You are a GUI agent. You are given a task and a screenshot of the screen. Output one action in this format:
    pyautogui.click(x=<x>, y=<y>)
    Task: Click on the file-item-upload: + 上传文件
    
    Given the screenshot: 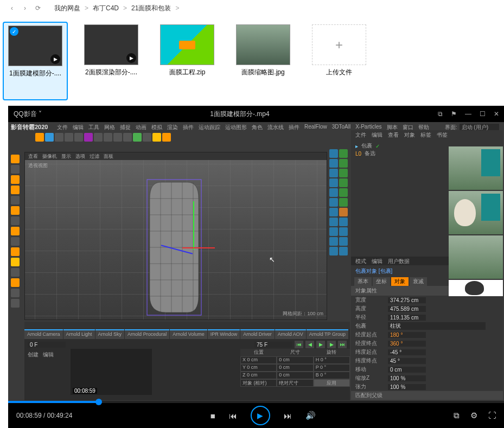 What is the action you would take?
    pyautogui.click(x=339, y=61)
    